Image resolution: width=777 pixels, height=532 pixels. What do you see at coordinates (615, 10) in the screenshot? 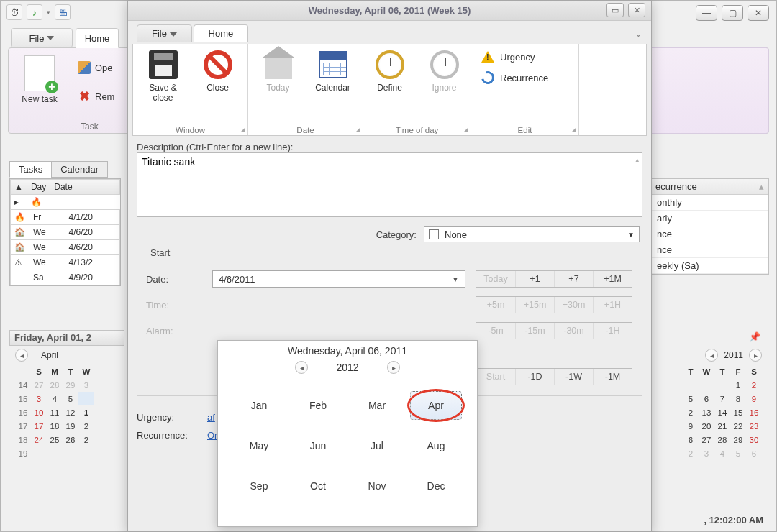
I see `minimize-button: ▭` at bounding box center [615, 10].